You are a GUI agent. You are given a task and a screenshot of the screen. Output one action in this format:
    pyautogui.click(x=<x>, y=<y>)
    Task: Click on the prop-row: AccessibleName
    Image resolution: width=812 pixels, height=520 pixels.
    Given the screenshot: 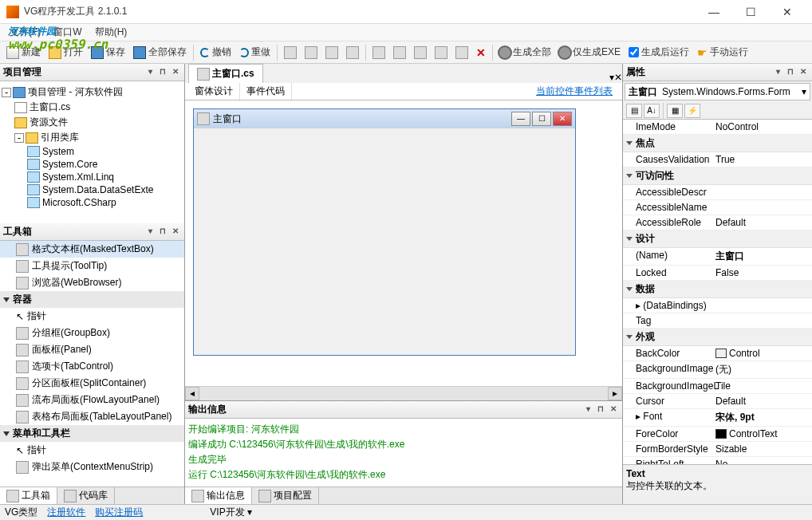 What is the action you would take?
    pyautogui.click(x=718, y=207)
    